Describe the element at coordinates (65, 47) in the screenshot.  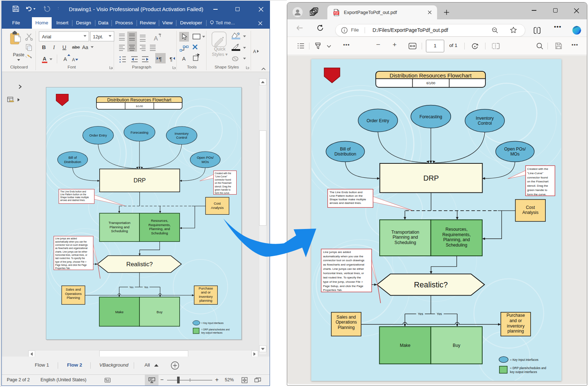
I see `svg-text: U` at that location.